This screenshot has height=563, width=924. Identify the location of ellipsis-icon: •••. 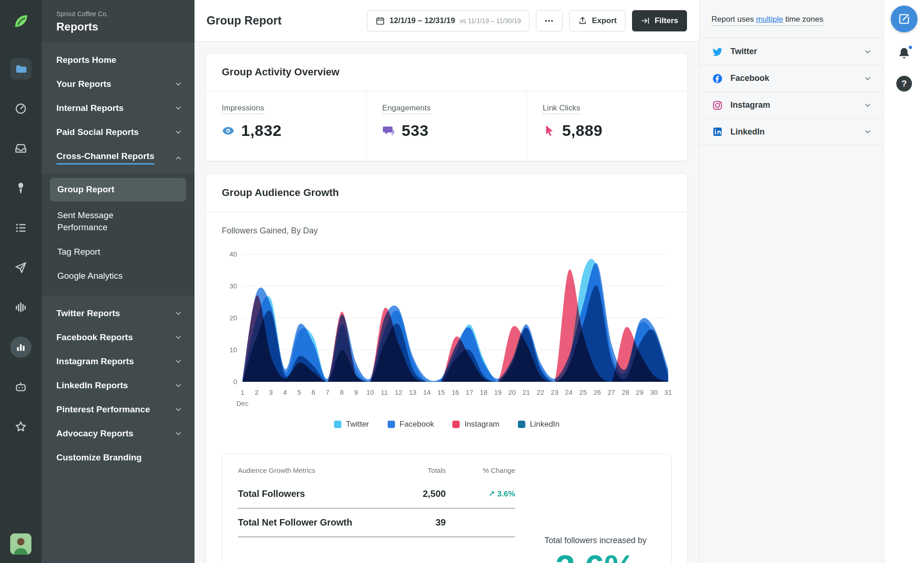
(549, 20).